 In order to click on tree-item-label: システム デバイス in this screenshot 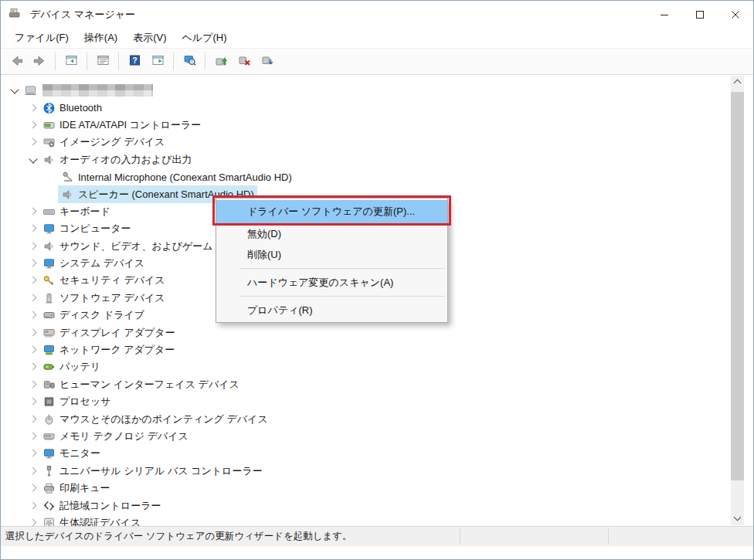, I will do `click(102, 263)`.